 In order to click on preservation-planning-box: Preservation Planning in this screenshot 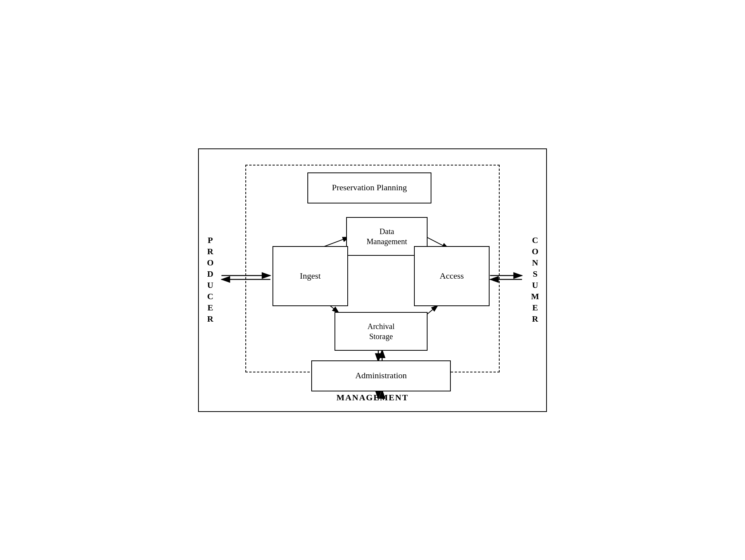, I will do `click(369, 188)`.